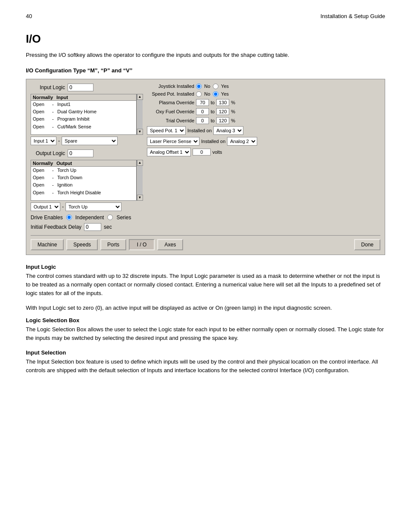 The height and width of the screenshot is (532, 411). I want to click on speed-pot-1-select: Speed Pot. 1, so click(166, 131).